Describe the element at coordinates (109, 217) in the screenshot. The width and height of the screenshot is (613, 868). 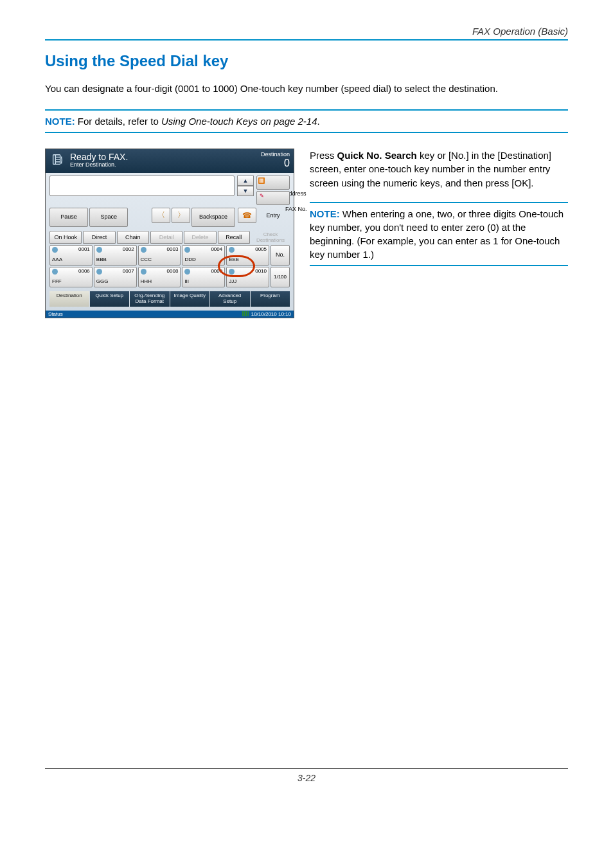
I see `space-button: Space` at that location.